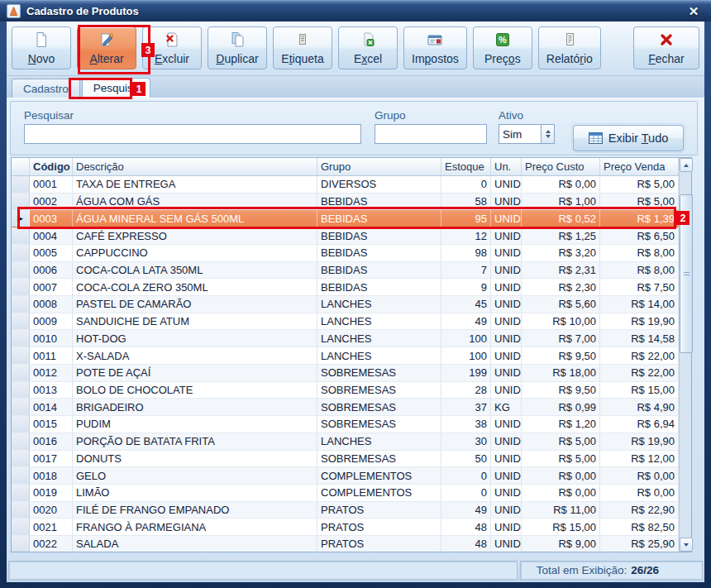  I want to click on excluir-button-label: Excluir, so click(172, 59).